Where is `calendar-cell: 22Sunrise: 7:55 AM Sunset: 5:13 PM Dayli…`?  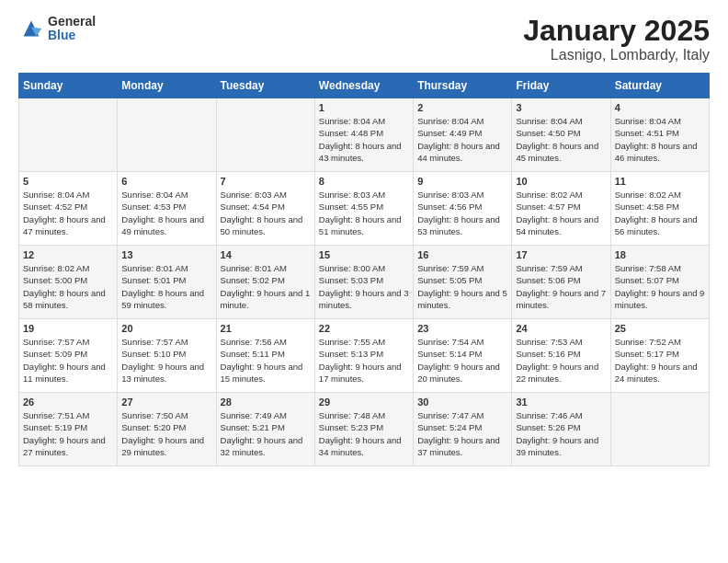 calendar-cell: 22Sunrise: 7:55 AM Sunset: 5:13 PM Dayli… is located at coordinates (364, 356).